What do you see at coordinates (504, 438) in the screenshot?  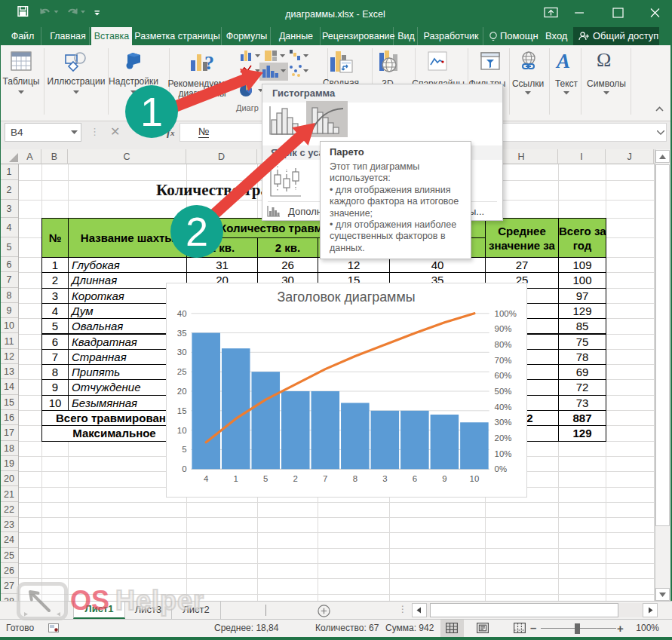 I see `svg-text: 20%` at bounding box center [504, 438].